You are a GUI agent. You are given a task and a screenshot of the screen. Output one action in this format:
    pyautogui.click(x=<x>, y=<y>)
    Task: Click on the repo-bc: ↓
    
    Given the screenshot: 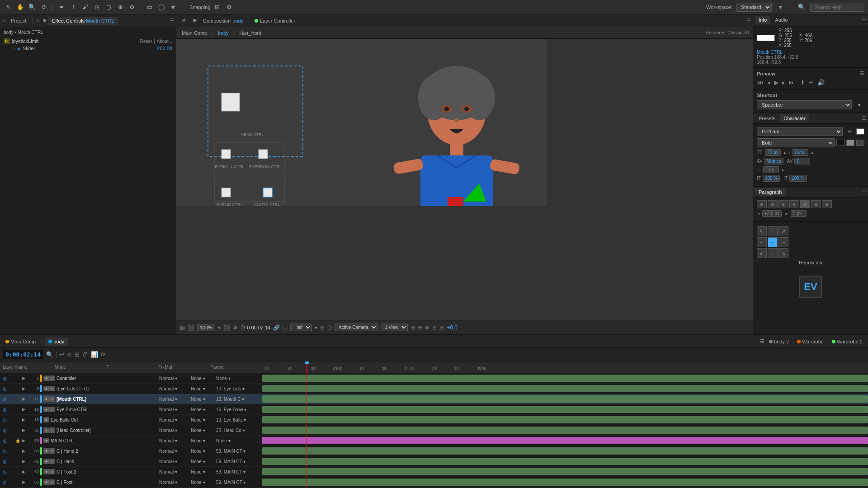 What is the action you would take?
    pyautogui.click(x=773, y=253)
    